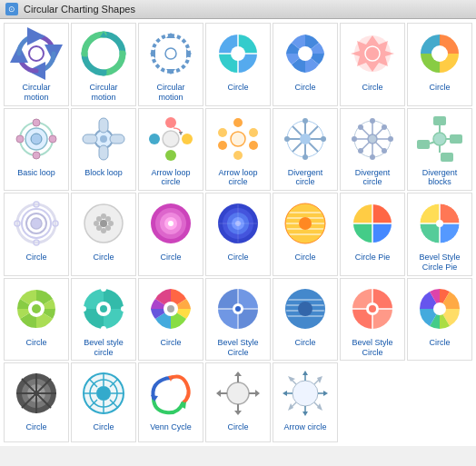 The width and height of the screenshot is (476, 466). I want to click on shape-divergent-circle-1: Divergentcircle, so click(305, 150).